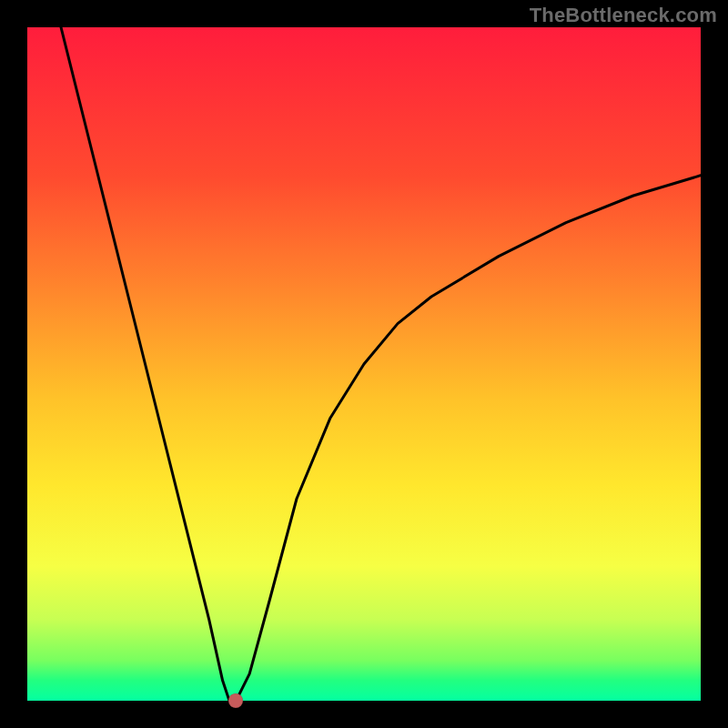 This screenshot has width=728, height=728. Describe the element at coordinates (623, 15) in the screenshot. I see `watermark: TheBottleneck.com` at that location.